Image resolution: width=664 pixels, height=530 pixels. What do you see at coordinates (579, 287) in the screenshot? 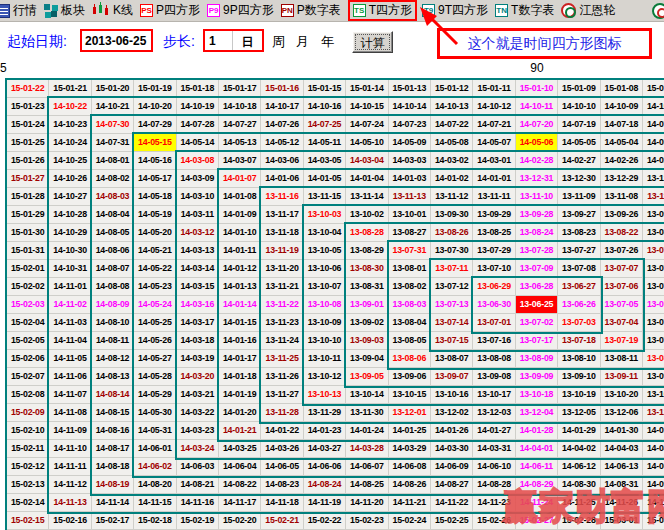
I see `date-cell: 13-06-27` at bounding box center [579, 287].